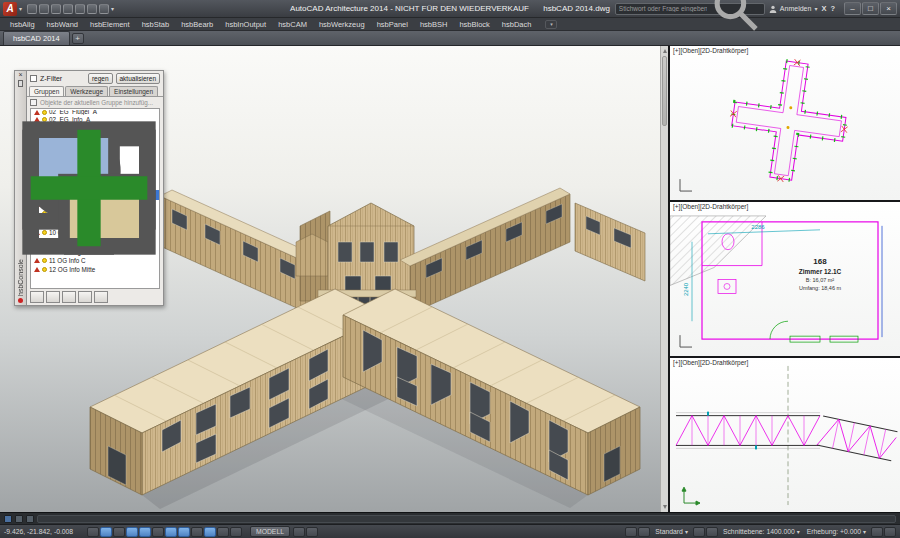 Image resolution: width=900 pixels, height=538 pixels. What do you see at coordinates (888, 8) in the screenshot?
I see `close-button: ×` at bounding box center [888, 8].